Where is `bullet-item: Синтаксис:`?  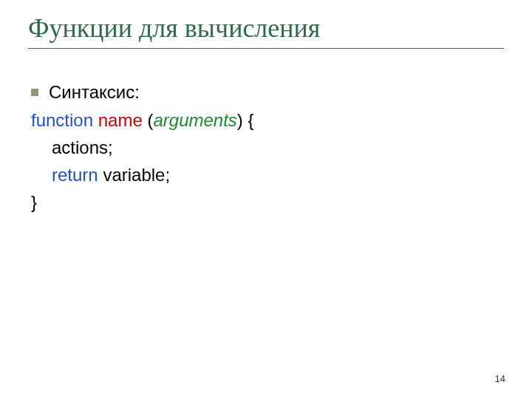
bullet-item: Синтаксис: is located at coordinates (267, 92).